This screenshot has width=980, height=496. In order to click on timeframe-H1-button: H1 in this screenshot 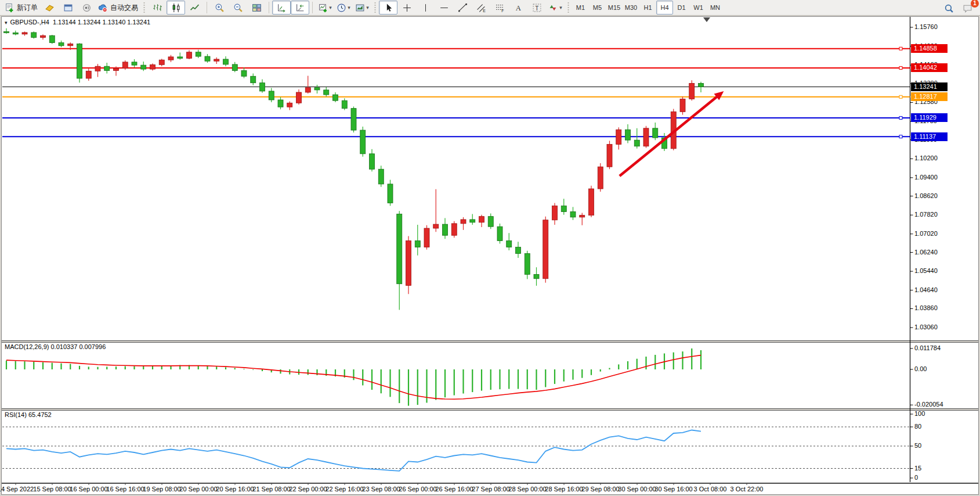, I will do `click(648, 8)`.